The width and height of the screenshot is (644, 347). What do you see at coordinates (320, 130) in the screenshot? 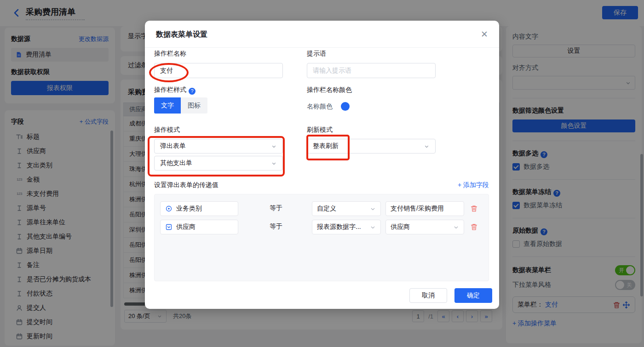
I see `refresh-mode-label: 刷新模式` at bounding box center [320, 130].